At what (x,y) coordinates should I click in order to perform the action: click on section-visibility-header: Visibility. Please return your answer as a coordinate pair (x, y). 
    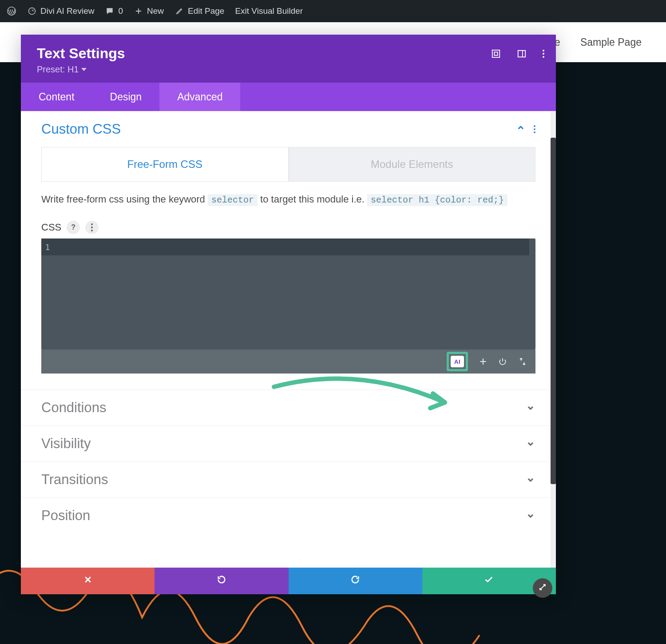
    Looking at the image, I should click on (289, 443).